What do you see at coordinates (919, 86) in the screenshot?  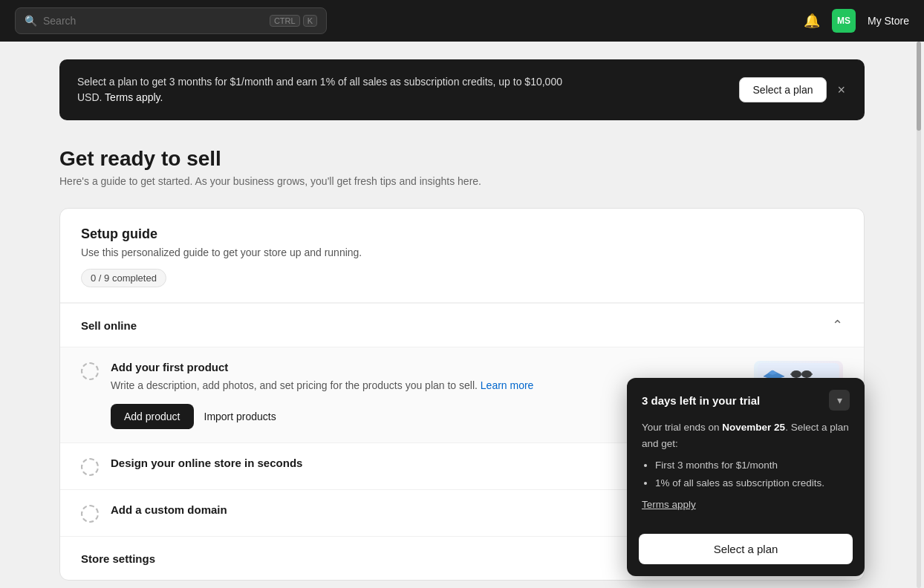 I see `scrollbar-thumb` at bounding box center [919, 86].